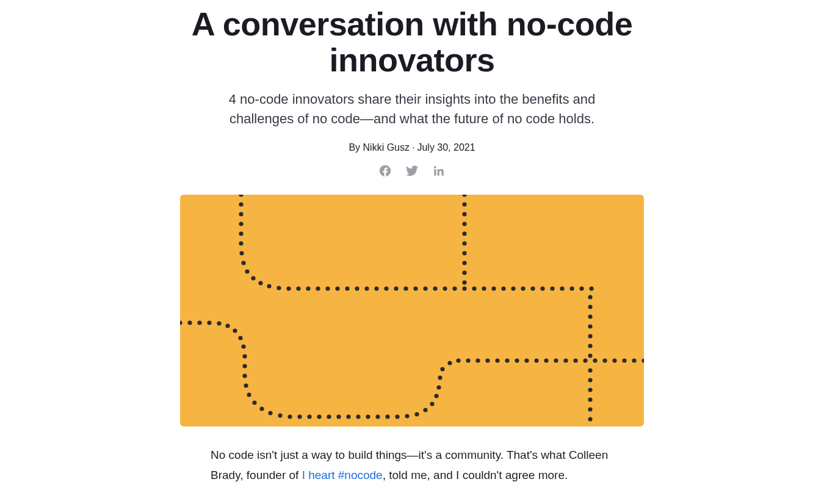  Describe the element at coordinates (446, 148) in the screenshot. I see `publish-date: July 30, 2021` at that location.